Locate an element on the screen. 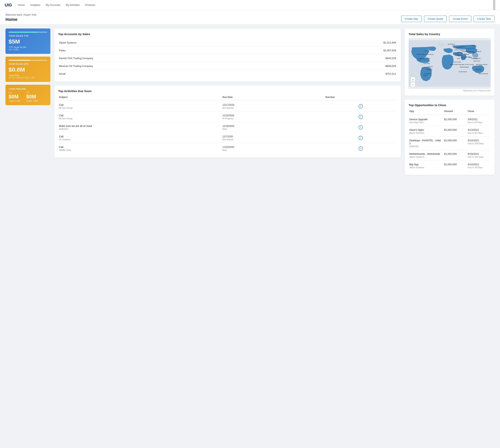 Image resolution: width=500 pixels, height=448 pixels. create-quote-button: Create Quote is located at coordinates (435, 19).